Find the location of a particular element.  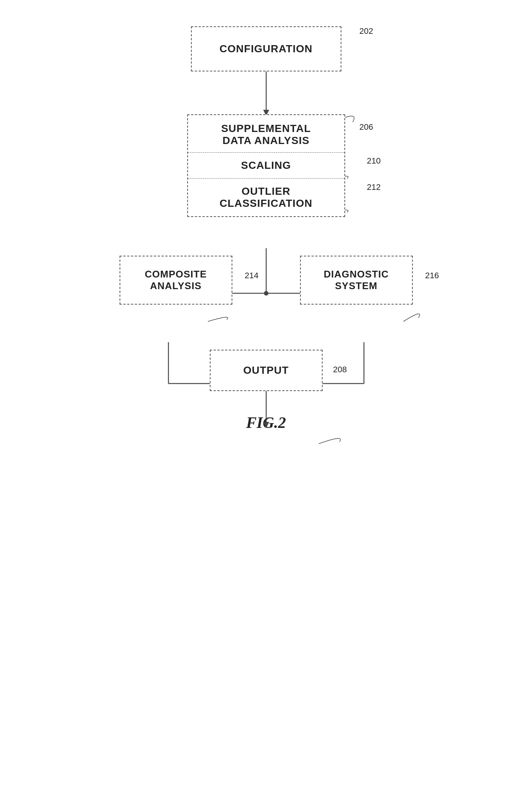

ref-210: 210 is located at coordinates (374, 161).